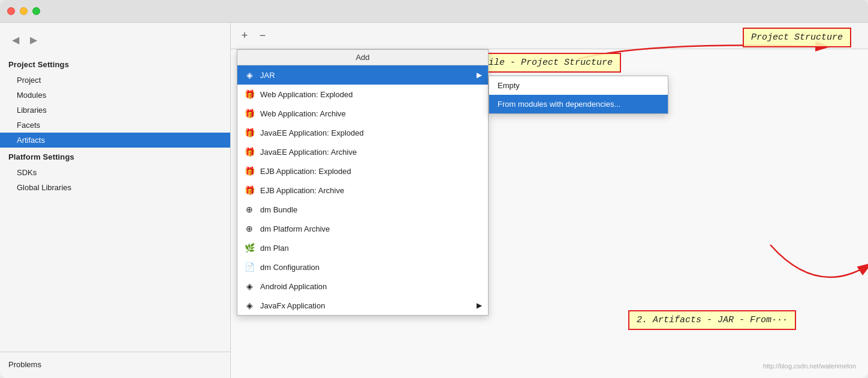 The width and height of the screenshot is (868, 378). Describe the element at coordinates (363, 152) in the screenshot. I see `dropdown-item-javaee-archive: 🎁 JavaEE Application: Archive` at that location.